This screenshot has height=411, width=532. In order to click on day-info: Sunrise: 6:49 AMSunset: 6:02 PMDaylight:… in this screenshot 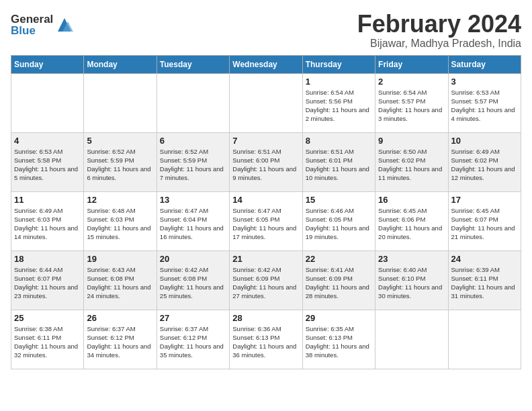, I will do `click(485, 165)`.